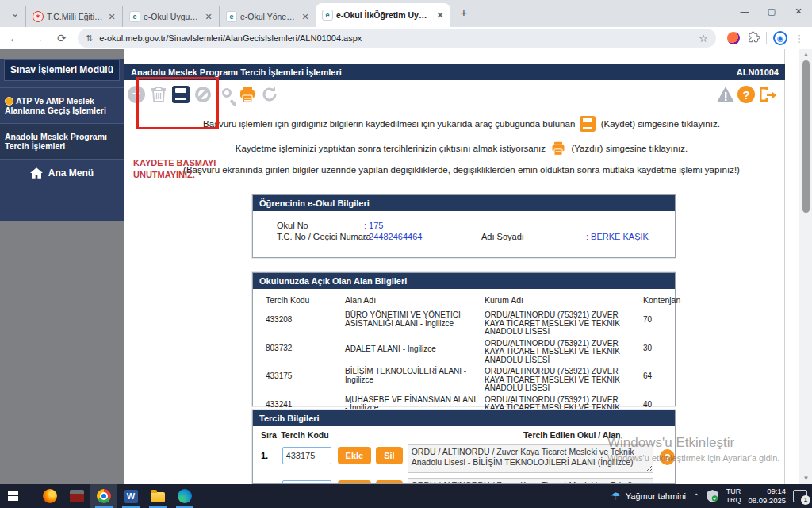 The width and height of the screenshot is (812, 508). I want to click on scroll-up-arrow: ▲, so click(806, 55).